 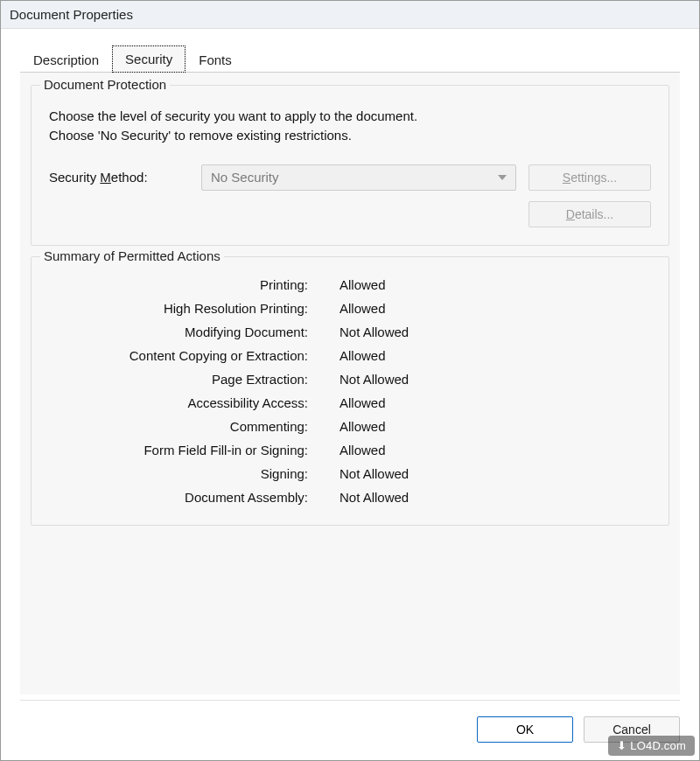 What do you see at coordinates (177, 380) in the screenshot?
I see `perm-label: Page Extraction:` at bounding box center [177, 380].